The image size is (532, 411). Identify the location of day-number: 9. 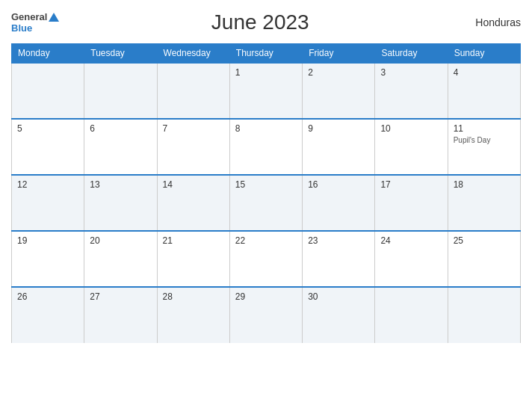
(338, 129).